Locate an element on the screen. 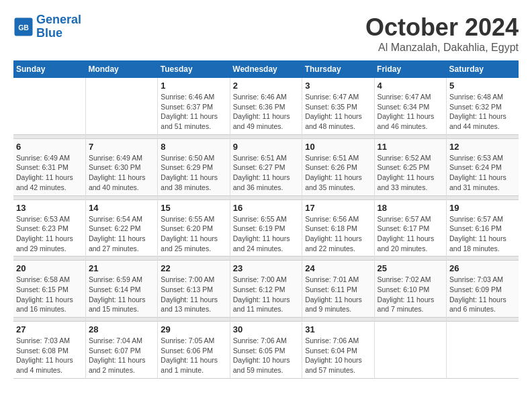 This screenshot has height=411, width=532. calendar-week-row: 1Sunrise: 6:46 AM Sunset: 6:37 PM Daylig… is located at coordinates (266, 106).